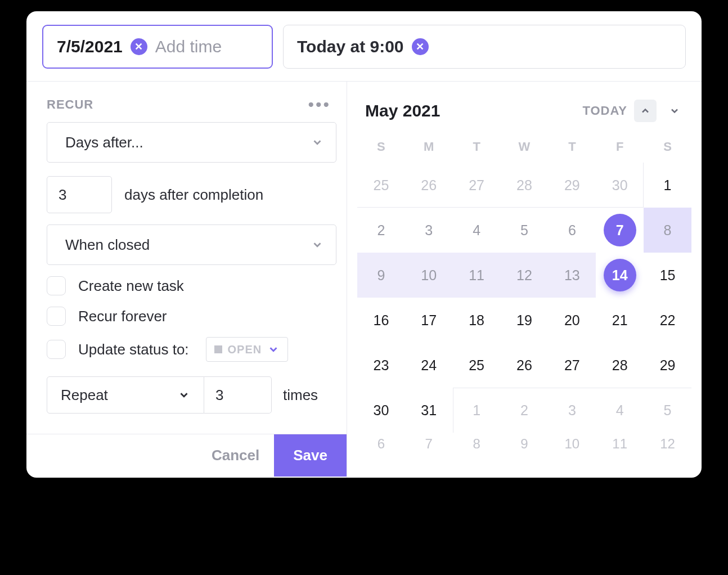 This screenshot has height=575, width=728. I want to click on start-date-input: 7/5/2021 Add time, so click(158, 47).